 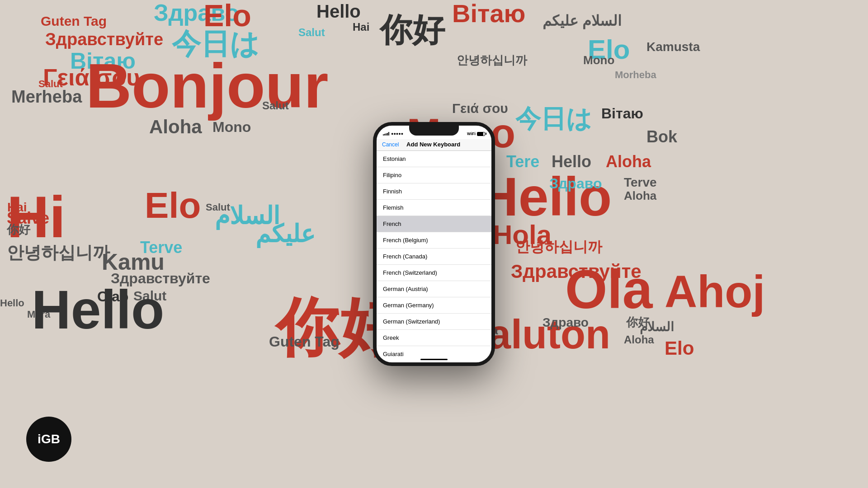 What do you see at coordinates (434, 351) in the screenshot?
I see `keyboard-list-item-gujarati: Gujarati` at bounding box center [434, 351].